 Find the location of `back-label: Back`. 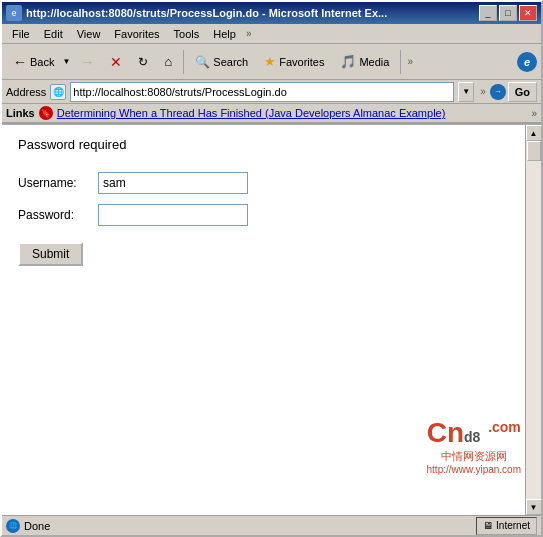

back-label: Back is located at coordinates (42, 62).